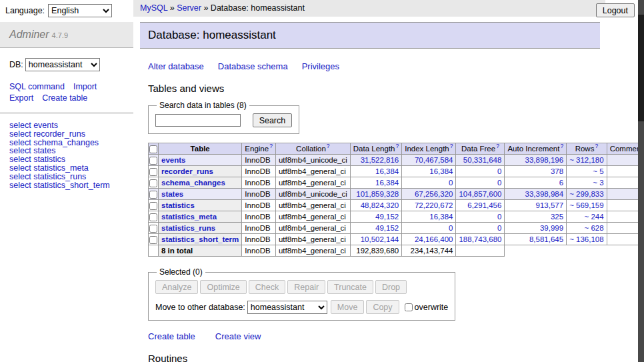  What do you see at coordinates (552, 228) in the screenshot?
I see `auto-increment-link: 39,999` at bounding box center [552, 228].